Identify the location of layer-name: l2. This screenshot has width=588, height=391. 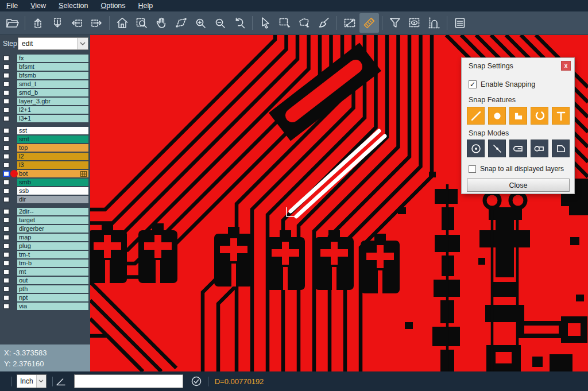
(53, 156).